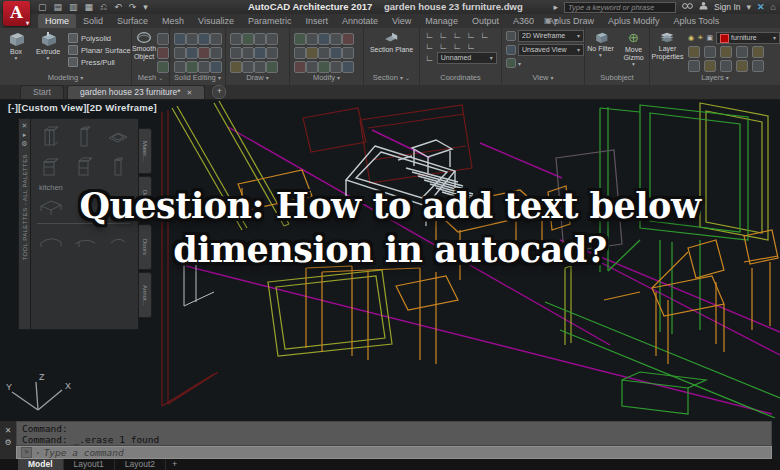  What do you see at coordinates (219, 92) in the screenshot?
I see `new-drawing-tab-button: +` at bounding box center [219, 92].